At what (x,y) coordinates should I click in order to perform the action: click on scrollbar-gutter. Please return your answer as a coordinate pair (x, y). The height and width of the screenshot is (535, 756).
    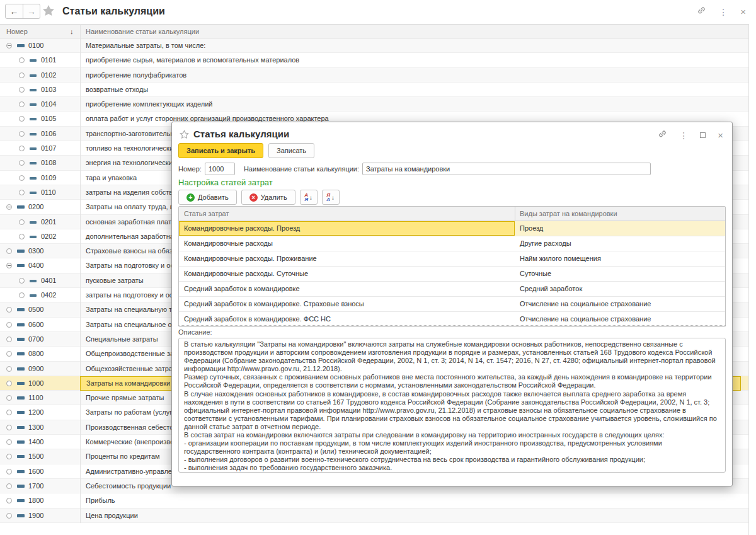
    Looking at the image, I should click on (748, 280).